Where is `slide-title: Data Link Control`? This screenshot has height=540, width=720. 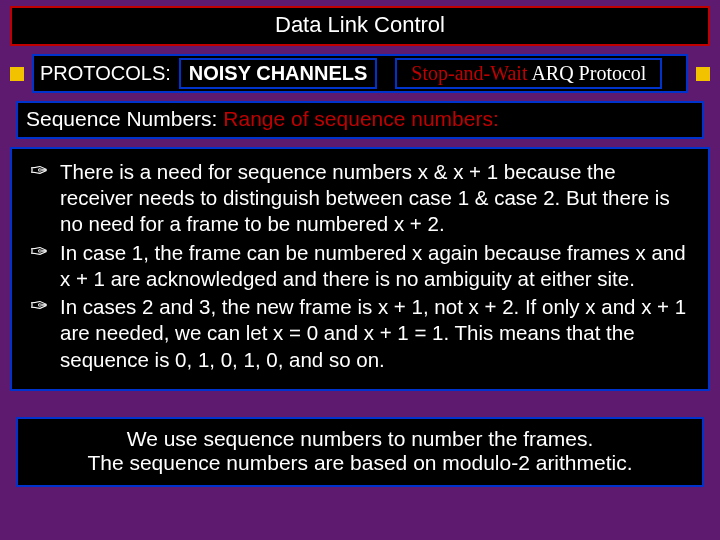 slide-title: Data Link Control is located at coordinates (360, 26).